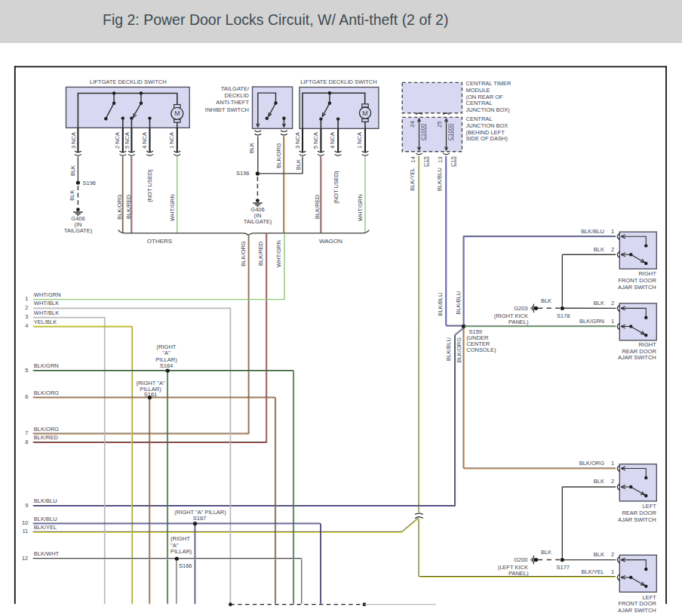 The height and width of the screenshot is (616, 682). Describe the element at coordinates (26, 370) in the screenshot. I see `svg-text: 5` at that location.